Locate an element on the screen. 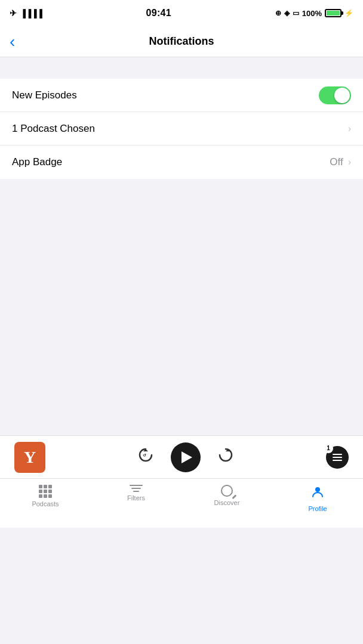 This screenshot has height=644, width=363. podcast-chosen-chevron: › is located at coordinates (350, 129).